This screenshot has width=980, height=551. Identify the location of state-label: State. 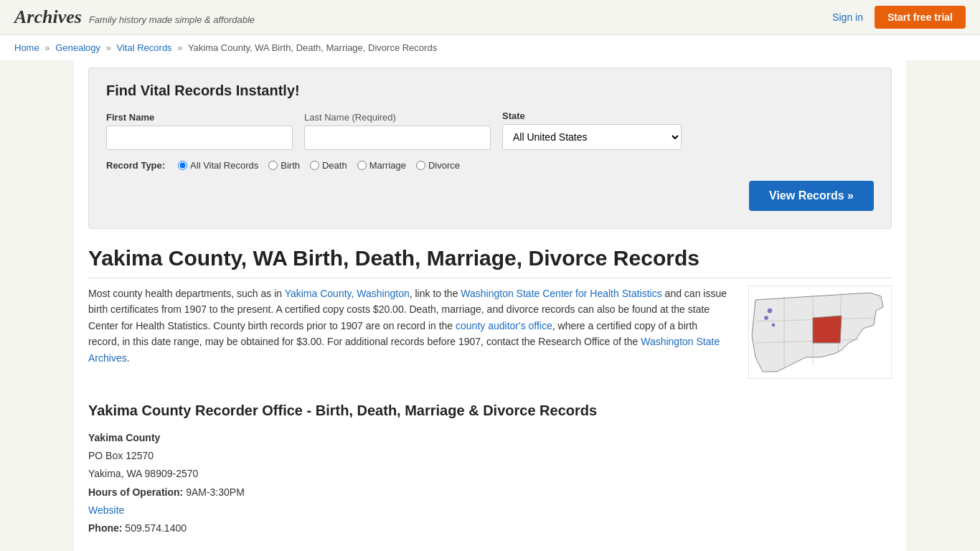
(592, 116).